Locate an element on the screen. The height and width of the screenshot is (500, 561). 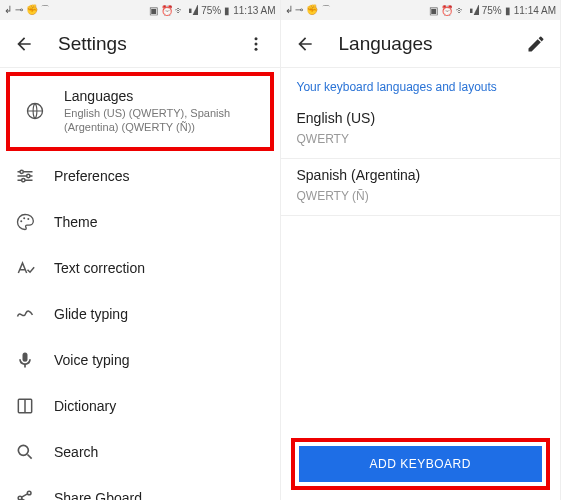
settings-item-text-correction: Text correction is located at coordinates (140, 268).